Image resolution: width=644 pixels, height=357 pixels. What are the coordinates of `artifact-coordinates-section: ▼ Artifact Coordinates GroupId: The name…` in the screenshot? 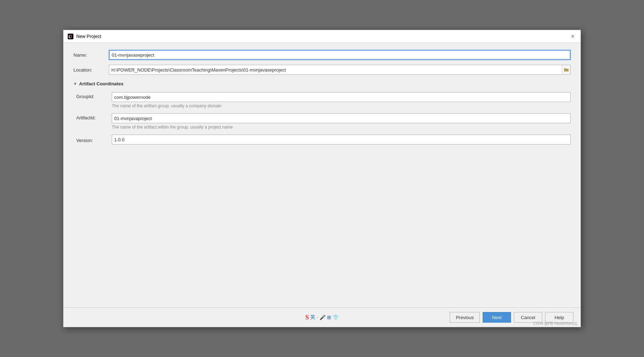 It's located at (322, 113).